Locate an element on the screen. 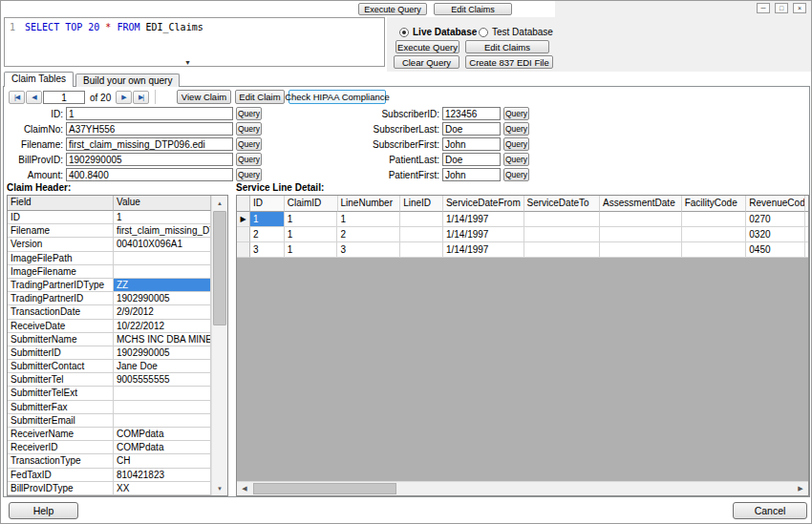 The height and width of the screenshot is (524, 812). grid-cell: FedTaxID is located at coordinates (61, 475).